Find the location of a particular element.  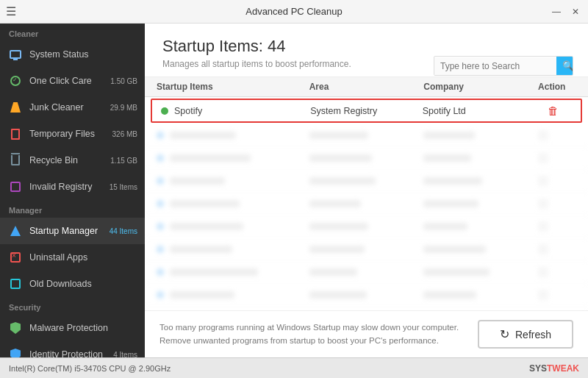

row-name-spotify: Spotify is located at coordinates (235, 111).